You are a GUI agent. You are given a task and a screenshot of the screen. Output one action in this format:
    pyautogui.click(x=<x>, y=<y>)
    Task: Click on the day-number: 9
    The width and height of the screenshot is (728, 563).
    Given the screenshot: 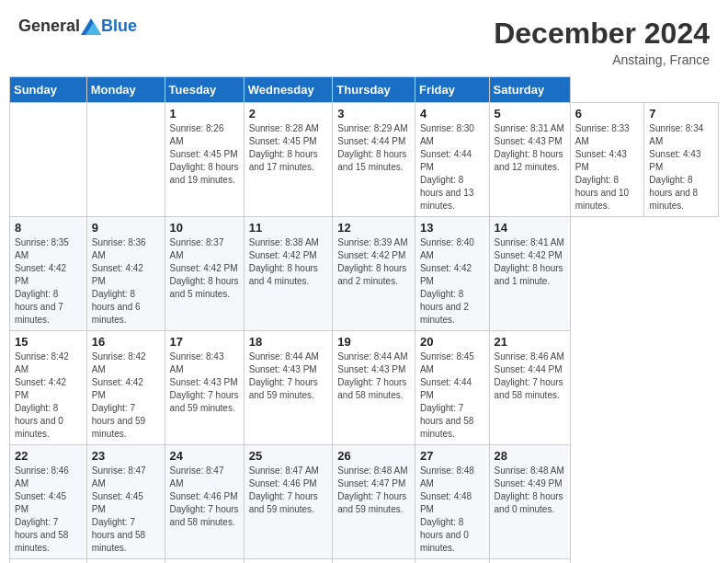 What is the action you would take?
    pyautogui.click(x=126, y=228)
    